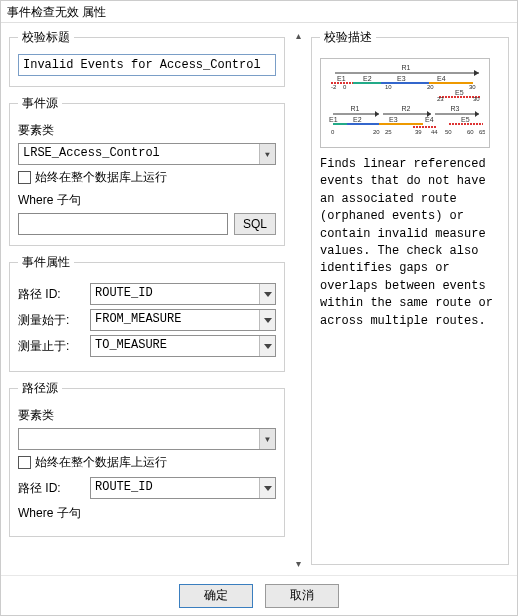 Image resolution: width=518 pixels, height=616 pixels. I want to click on from-measure-combo: FROM_MEASURE, so click(183, 320).